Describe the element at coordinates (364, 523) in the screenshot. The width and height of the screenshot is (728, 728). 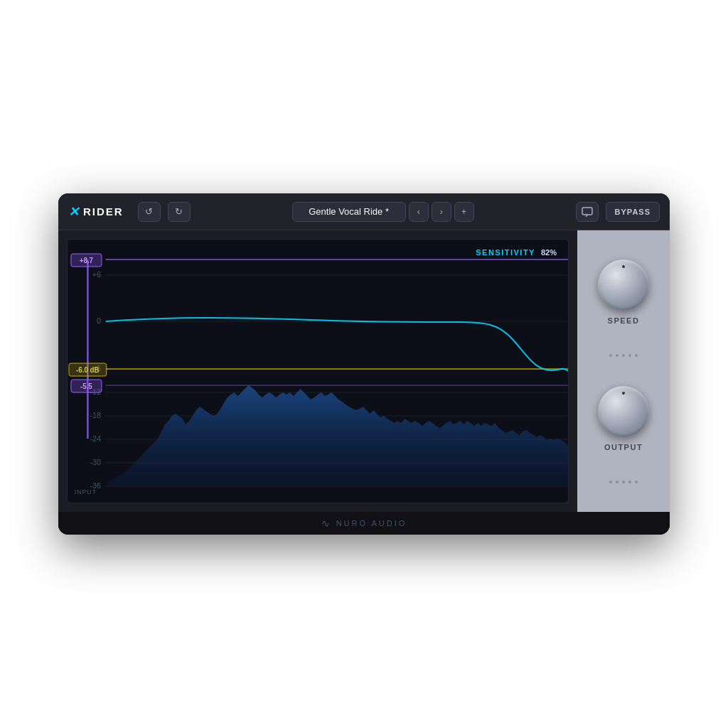
I see `brand-logo: ∿ NURO AUDIO` at that location.